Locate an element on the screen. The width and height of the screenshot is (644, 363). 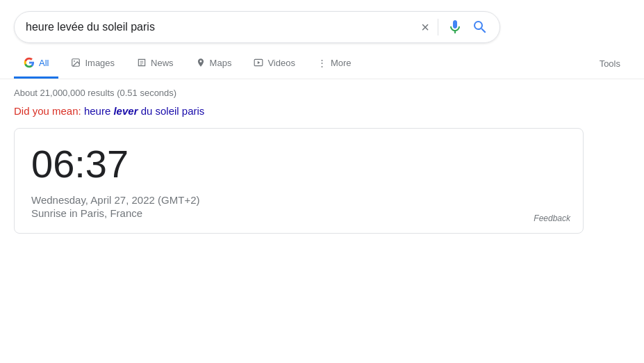
search-query: heure levée du soleil paris is located at coordinates (224, 27).